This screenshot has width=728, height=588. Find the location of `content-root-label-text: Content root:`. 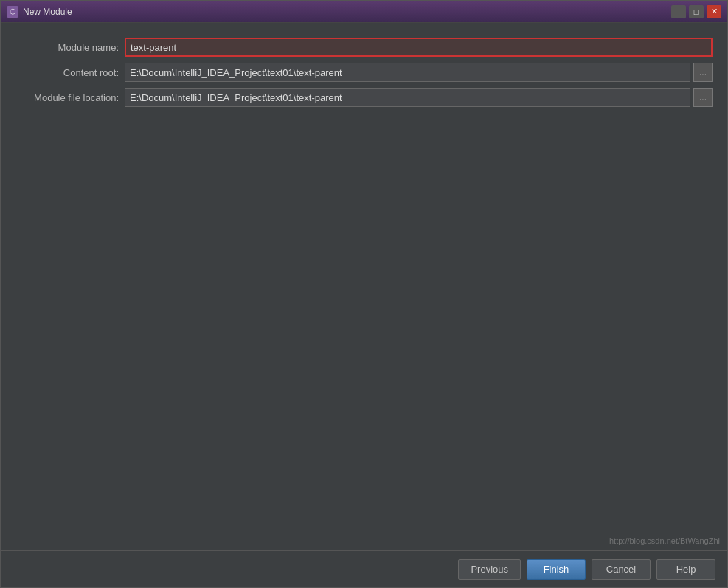

content-root-label-text: Content root: is located at coordinates (91, 72).